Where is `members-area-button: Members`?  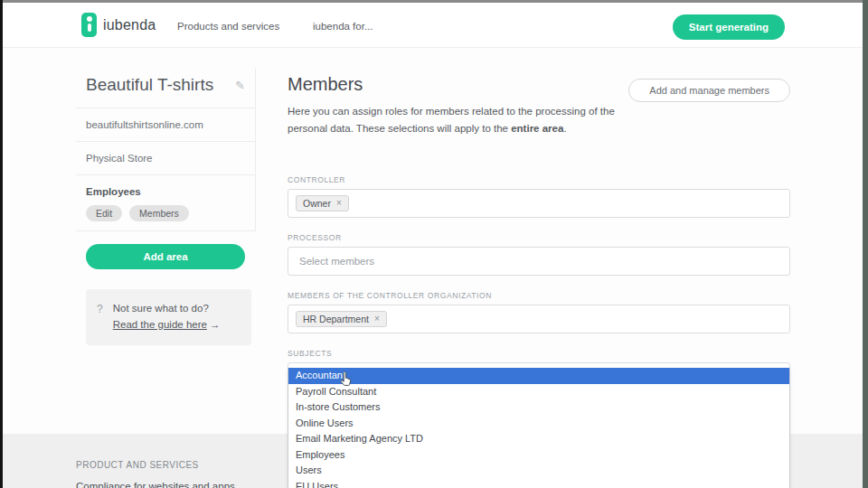
members-area-button: Members is located at coordinates (159, 213).